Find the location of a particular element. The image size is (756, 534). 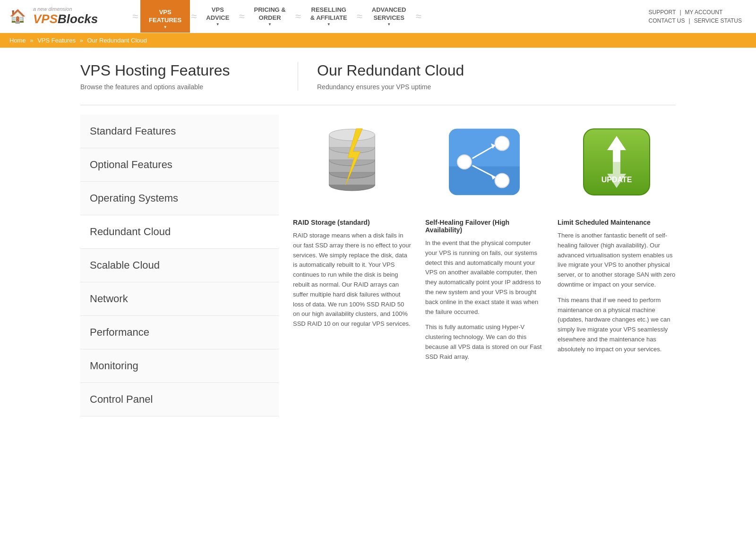

feature-col-raid: RAID Storage (standard) RAID storage mea… is located at coordinates (352, 241).